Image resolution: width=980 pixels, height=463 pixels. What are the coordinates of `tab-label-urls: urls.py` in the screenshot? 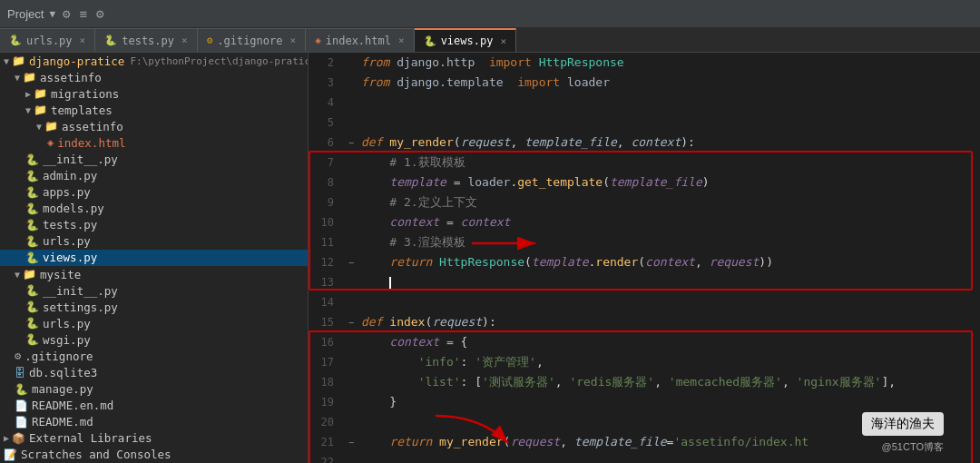 It's located at (49, 41).